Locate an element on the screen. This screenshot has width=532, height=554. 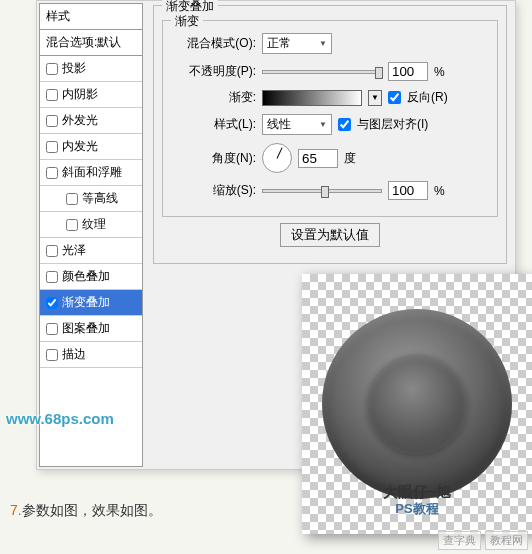
gradient-row: 渐变: ▼ 反向(R) is located at coordinates (330, 98).